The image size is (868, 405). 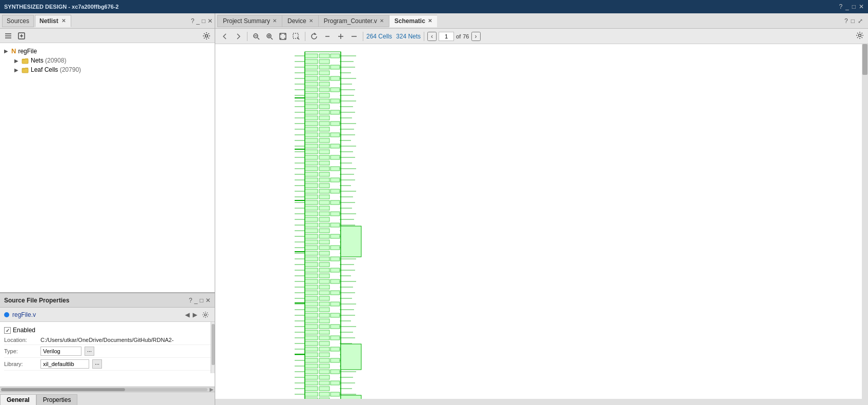 What do you see at coordinates (8, 36) in the screenshot?
I see `collapse-all-btn` at bounding box center [8, 36].